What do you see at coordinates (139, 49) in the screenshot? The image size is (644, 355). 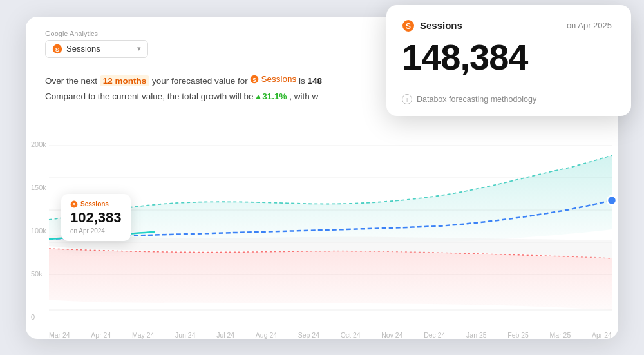 I see `chevron-down-icon: ▾` at bounding box center [139, 49].